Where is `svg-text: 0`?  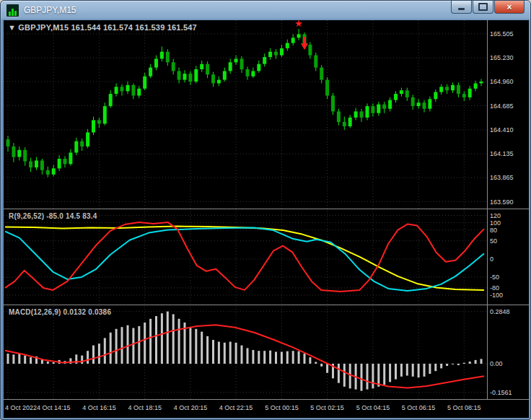
svg-text: 0 is located at coordinates (492, 259).